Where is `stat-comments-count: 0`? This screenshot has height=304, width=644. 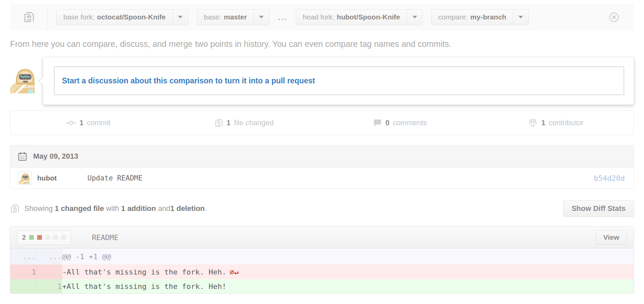 stat-comments-count: 0 is located at coordinates (387, 123).